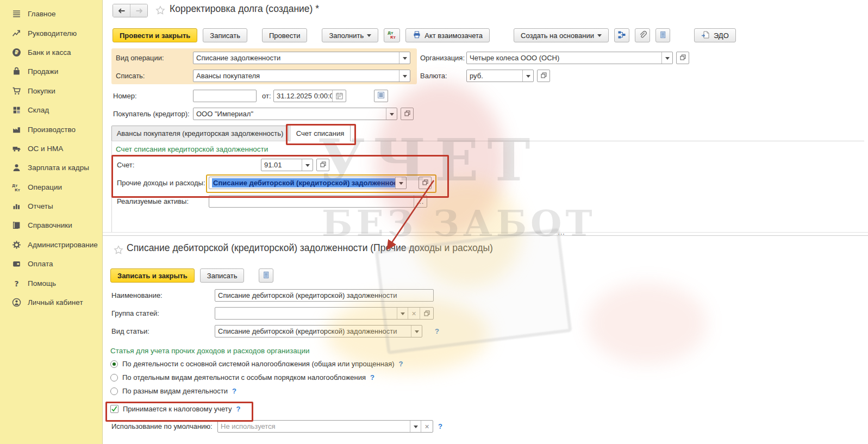  Describe the element at coordinates (46, 149) in the screenshot. I see `sidebar-item-label: ОС и НМА` at that location.